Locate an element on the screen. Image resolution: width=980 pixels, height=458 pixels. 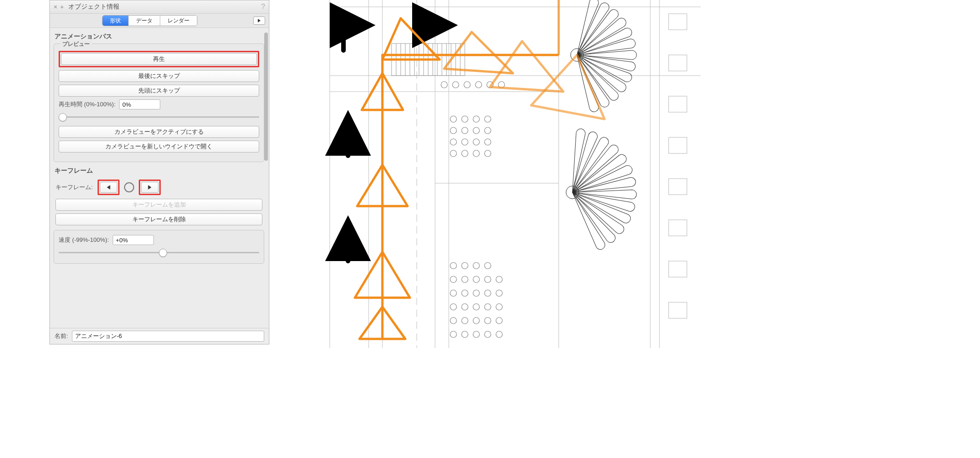
name-input: アニメーション-6 is located at coordinates (168, 336).